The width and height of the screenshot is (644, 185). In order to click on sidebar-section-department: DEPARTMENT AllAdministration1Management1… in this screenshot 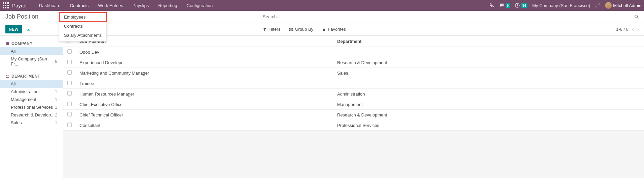, I will do `click(31, 100)`.